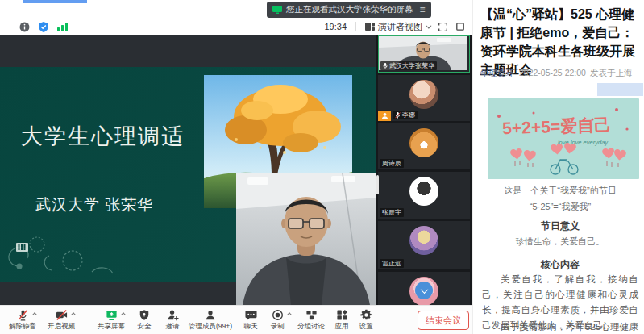 The image size is (644, 334). I want to click on article-paragraph-2: 由于疫情影响，今年525心理健康活动节我, so click(560, 327).